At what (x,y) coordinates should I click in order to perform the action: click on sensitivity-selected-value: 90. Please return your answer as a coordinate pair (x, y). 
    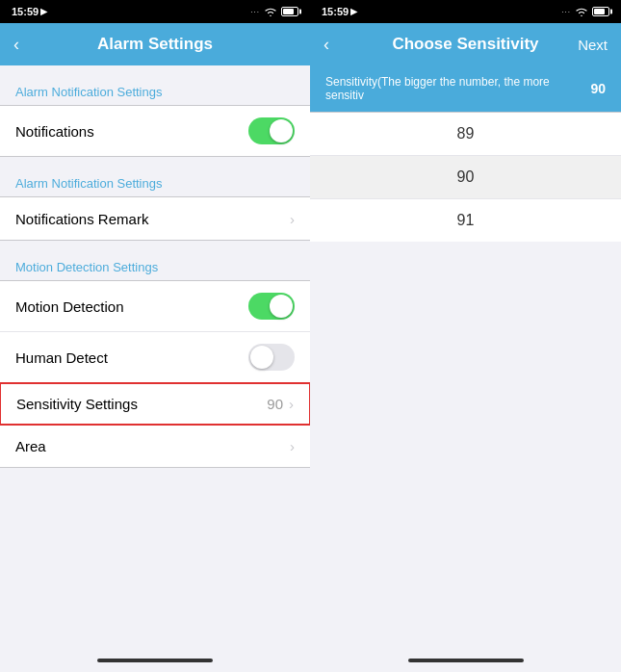
    Looking at the image, I should click on (598, 89).